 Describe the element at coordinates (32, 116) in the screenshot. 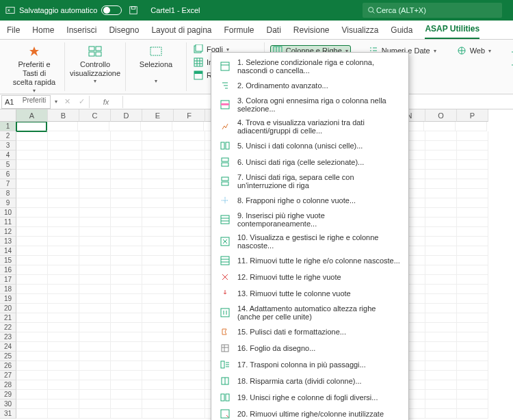

I see `col-header: A` at that location.